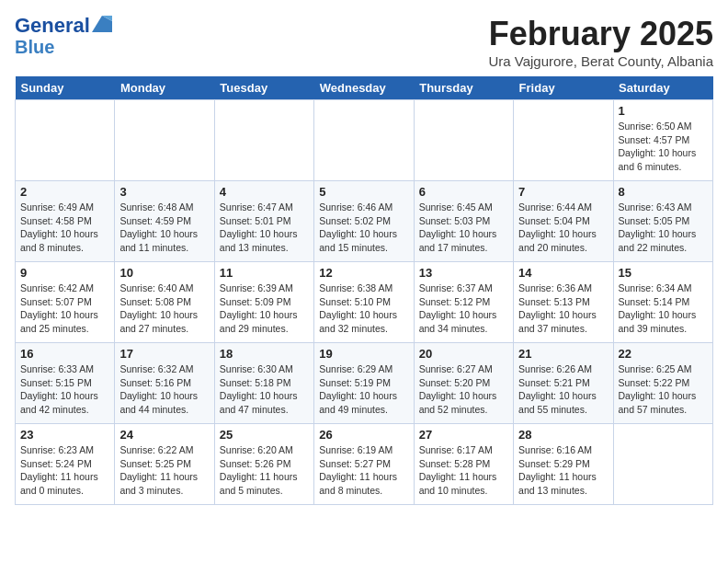 The width and height of the screenshot is (728, 563). What do you see at coordinates (165, 465) in the screenshot?
I see `calendar-cell: 24Sunrise: 6:22 AM Sunset: 5:25 PM Dayli…` at bounding box center [165, 465].